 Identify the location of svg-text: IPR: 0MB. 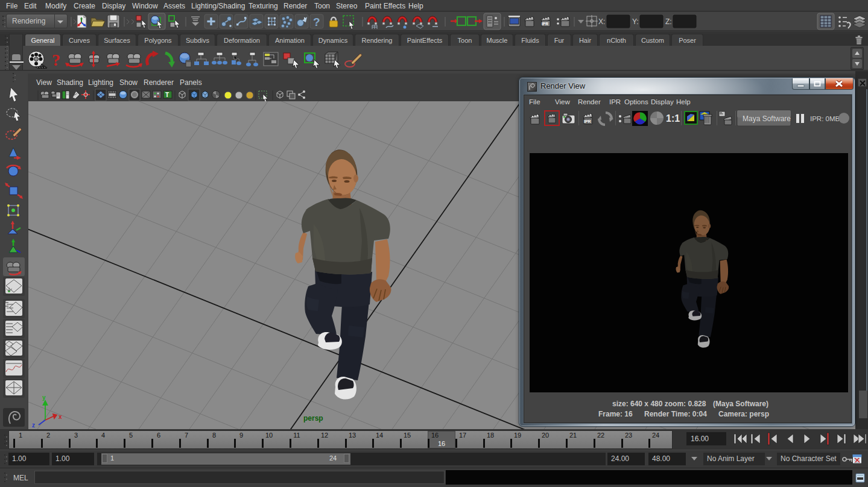
(825, 119).